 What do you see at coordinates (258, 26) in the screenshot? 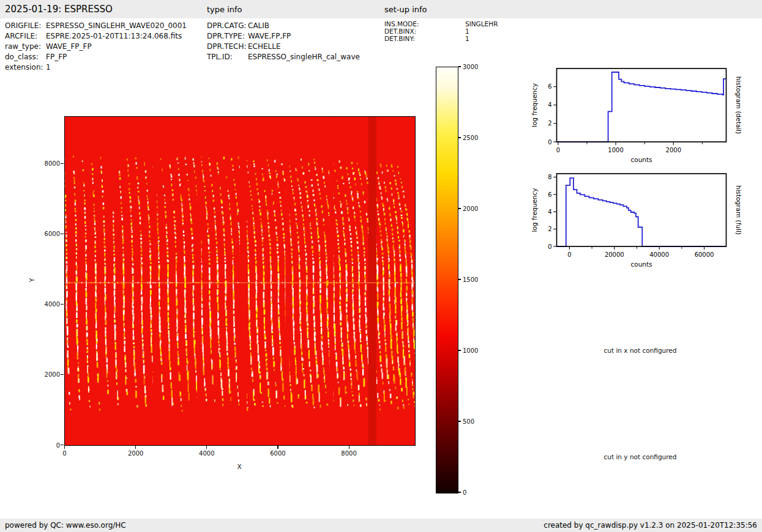
I see `meta-value: CALIB` at bounding box center [258, 26].